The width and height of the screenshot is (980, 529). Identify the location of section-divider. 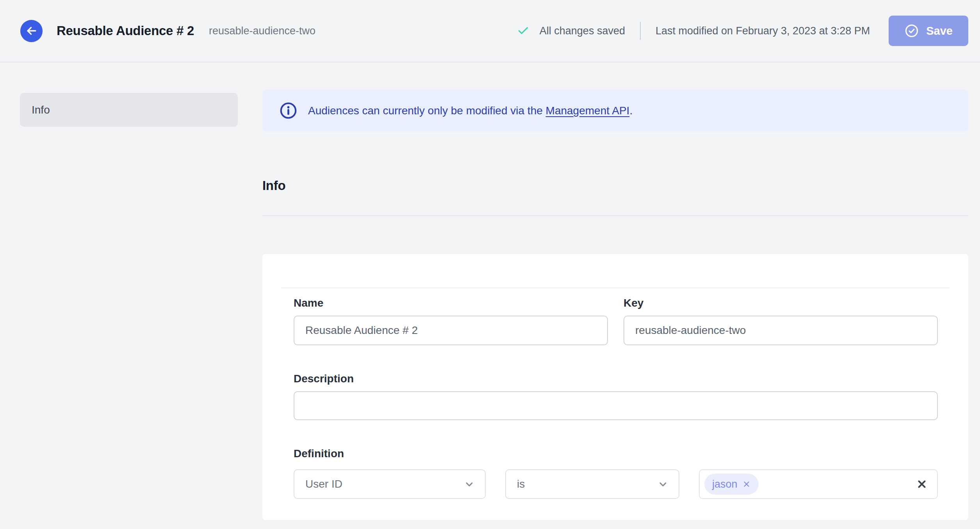
(615, 216).